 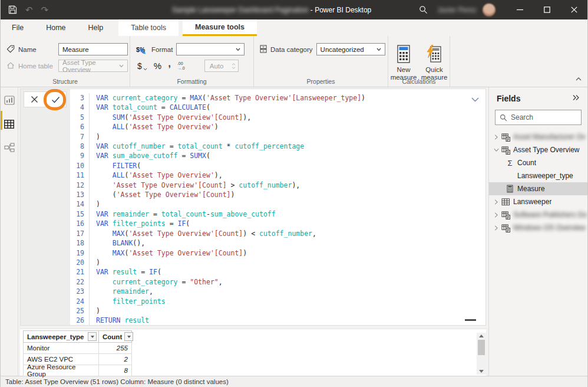 I want to click on redo-icon: ↷, so click(x=45, y=9).